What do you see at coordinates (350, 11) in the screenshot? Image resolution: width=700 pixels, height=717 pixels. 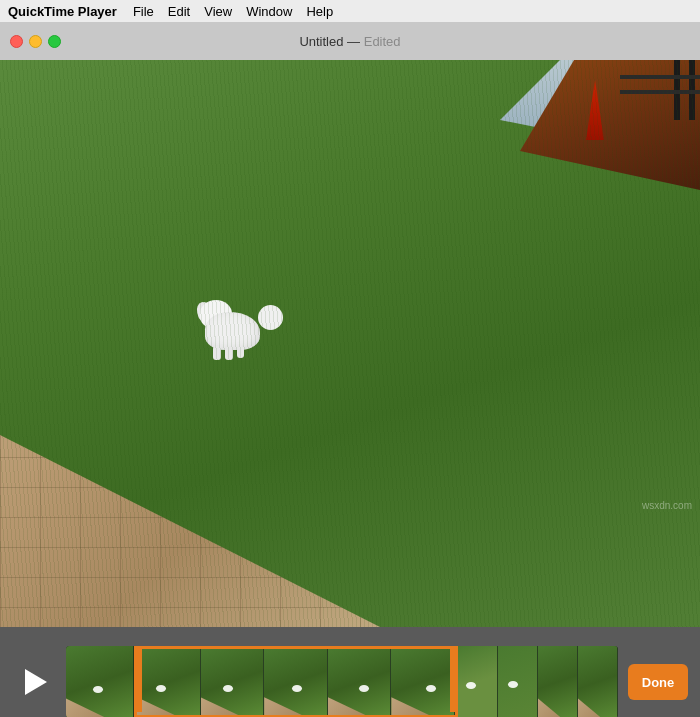 I see `menubar: QuickTime Player File Edit View Window H…` at bounding box center [350, 11].